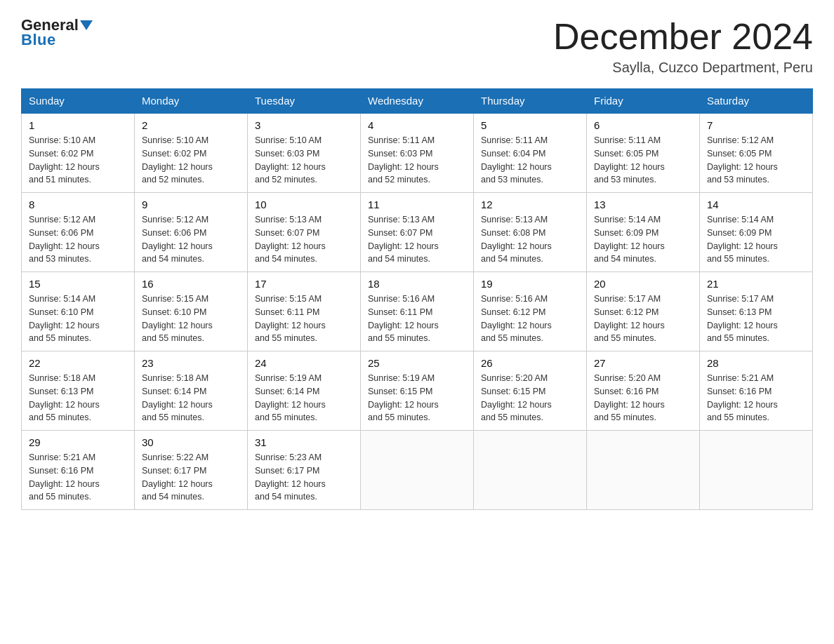 Image resolution: width=834 pixels, height=644 pixels. Describe the element at coordinates (86, 25) in the screenshot. I see `logo-triangle-icon` at that location.